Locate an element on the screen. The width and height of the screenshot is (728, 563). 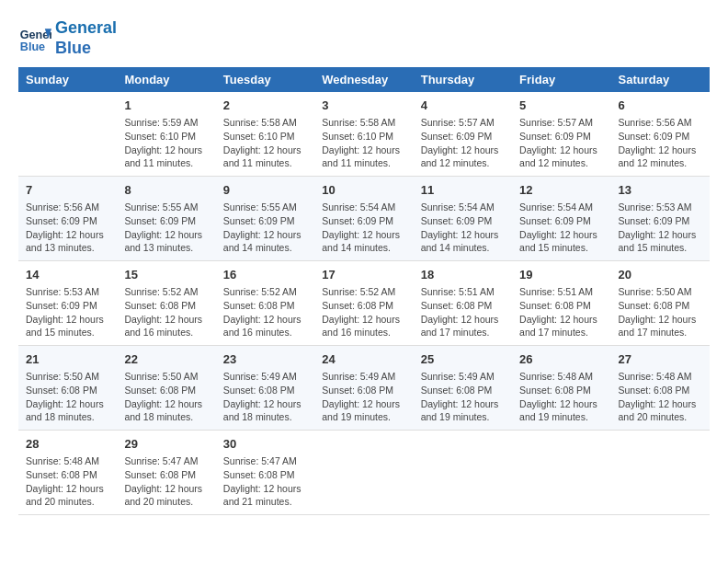
calendar-cell: 2Sunrise: 5:58 AM Sunset: 6:10 PM Daylig… is located at coordinates (265, 134).